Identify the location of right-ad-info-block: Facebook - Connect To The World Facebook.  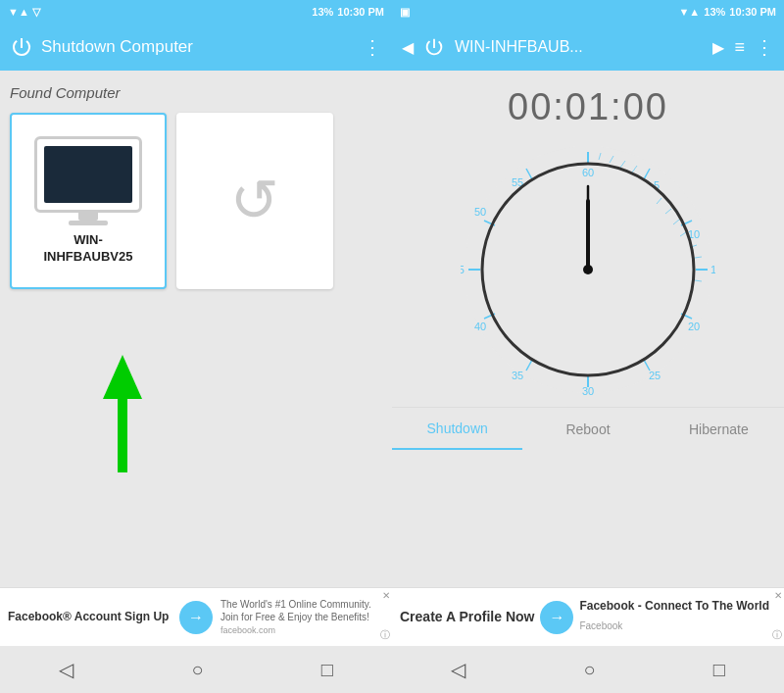
(678, 617).